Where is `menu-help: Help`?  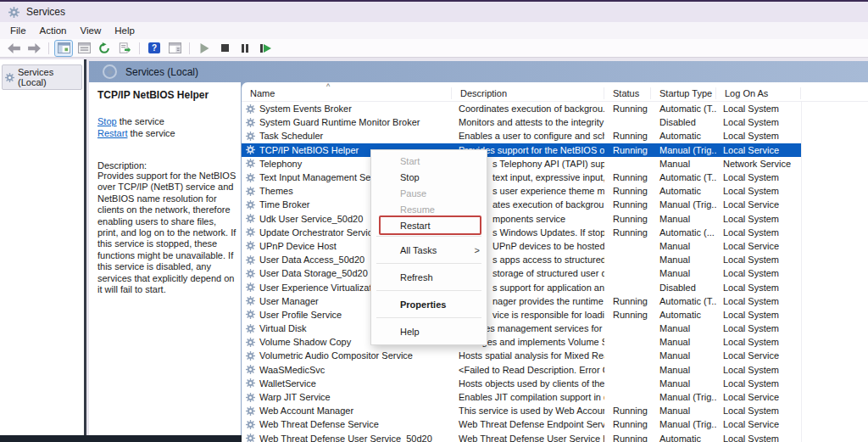
menu-help: Help is located at coordinates (125, 31).